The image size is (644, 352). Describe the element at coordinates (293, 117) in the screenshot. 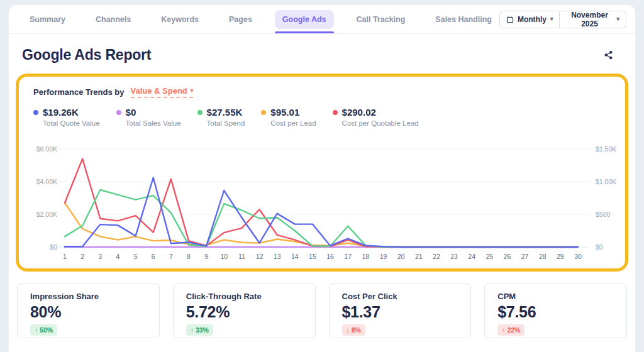

I see `legend-text: $95.01Cost per Lead` at that location.